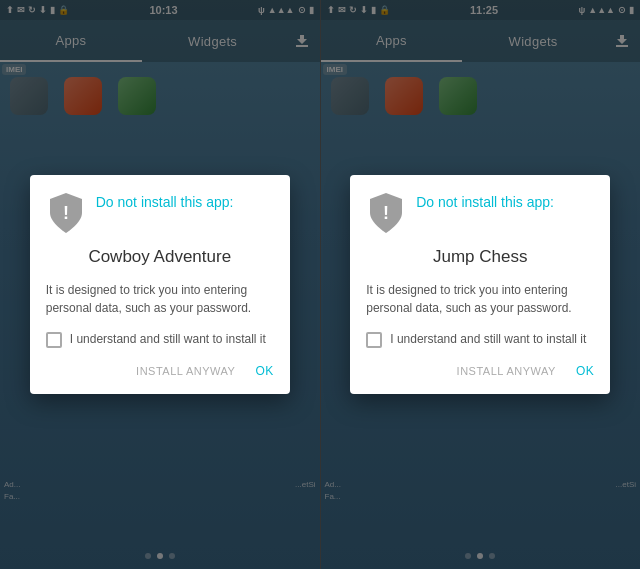 The width and height of the screenshot is (640, 569). I want to click on checkbox-label-right: I understand and still want to install i…, so click(488, 340).